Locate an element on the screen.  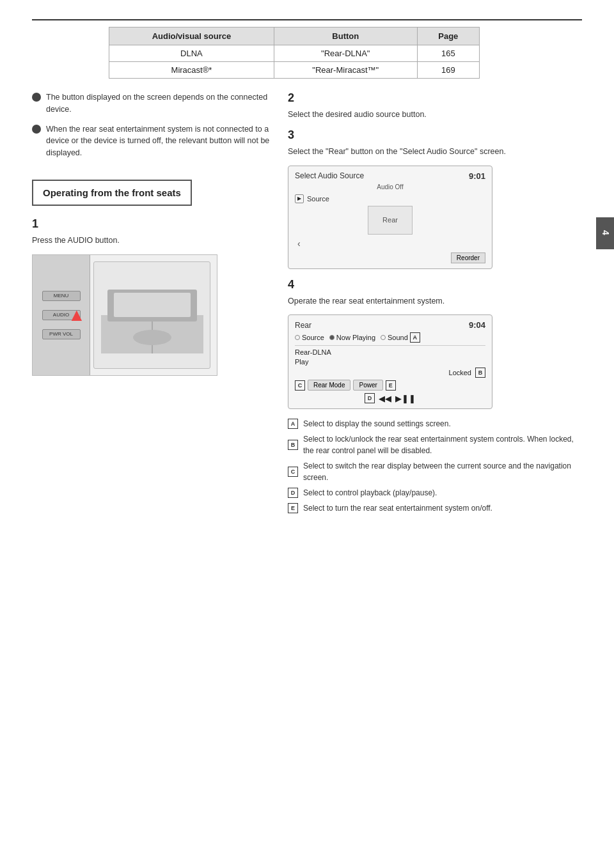
chevron-area: ‹ is located at coordinates (390, 244).